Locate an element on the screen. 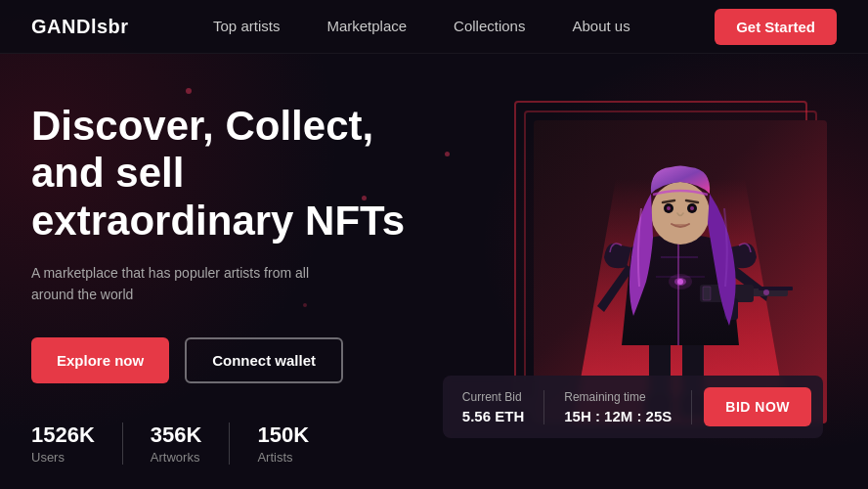 The width and height of the screenshot is (868, 489). explore-now-button: Explore now is located at coordinates (100, 360).